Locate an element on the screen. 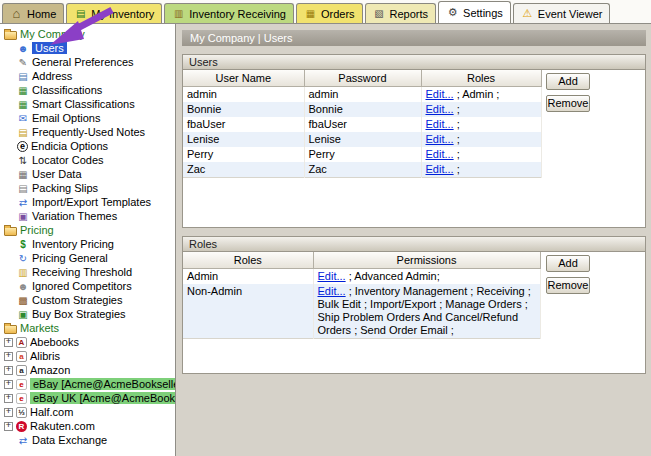 Image resolution: width=651 pixels, height=456 pixels. tab-event-viewer: Event Viewer is located at coordinates (562, 13).